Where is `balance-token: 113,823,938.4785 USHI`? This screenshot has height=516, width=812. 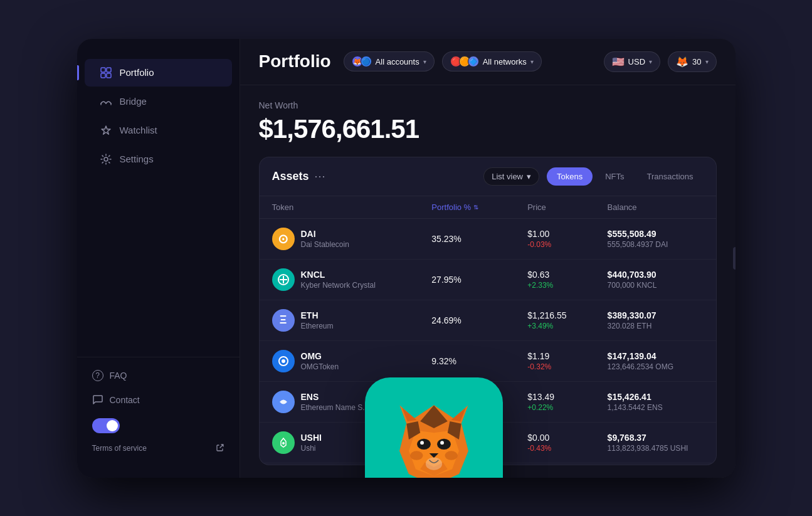
balance-token: 113,823,938.4785 USHI is located at coordinates (656, 448).